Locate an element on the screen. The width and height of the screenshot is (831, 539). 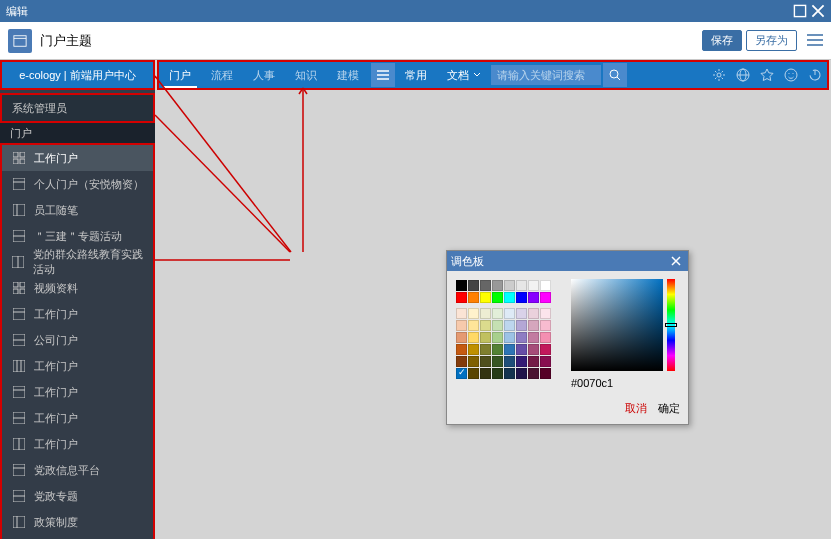
smile-icon is located at coordinates (791, 75).